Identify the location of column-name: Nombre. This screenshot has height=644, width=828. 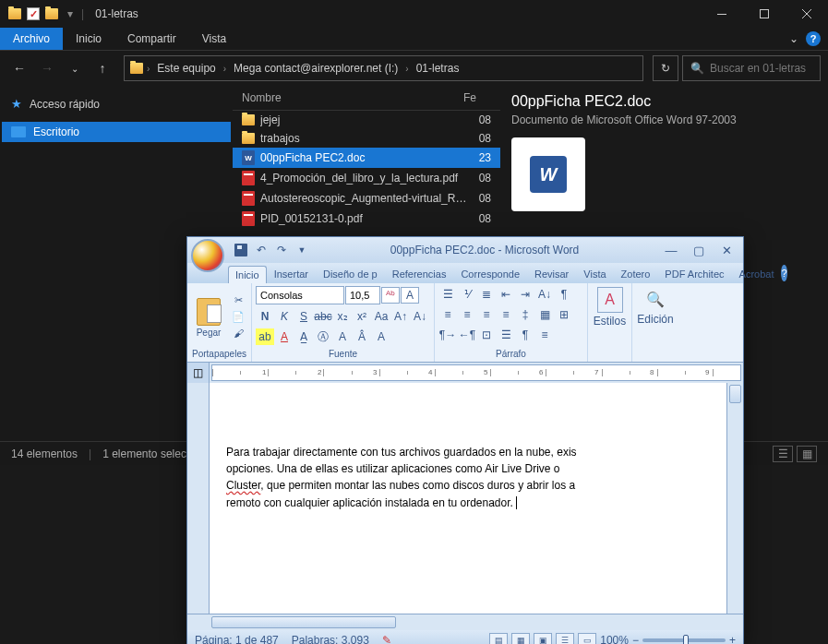
(353, 98).